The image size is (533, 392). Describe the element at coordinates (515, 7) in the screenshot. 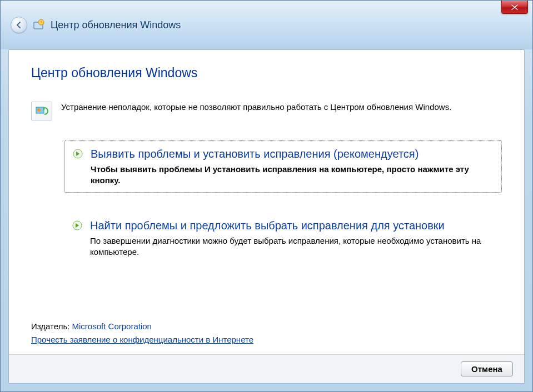

I see `close-icon` at that location.